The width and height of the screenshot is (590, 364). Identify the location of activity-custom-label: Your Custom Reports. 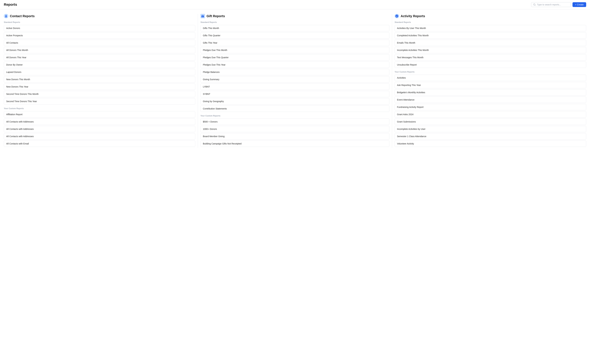
(490, 72).